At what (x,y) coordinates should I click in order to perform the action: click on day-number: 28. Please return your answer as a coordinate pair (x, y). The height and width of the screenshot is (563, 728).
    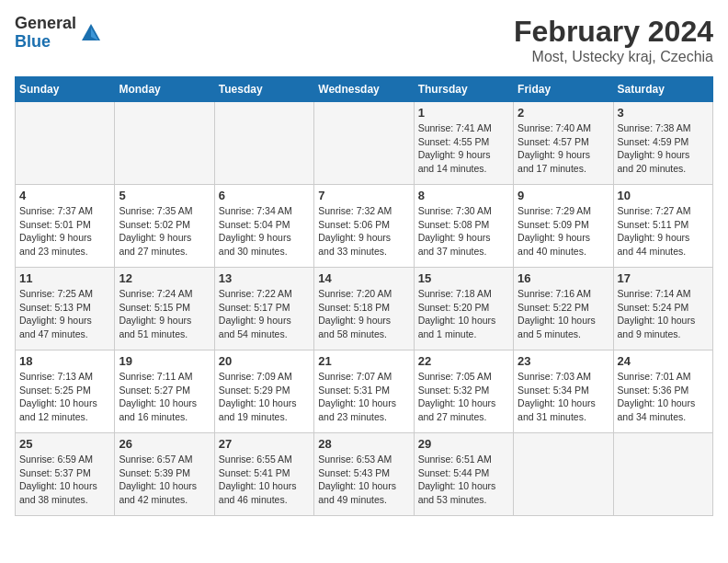
    Looking at the image, I should click on (364, 443).